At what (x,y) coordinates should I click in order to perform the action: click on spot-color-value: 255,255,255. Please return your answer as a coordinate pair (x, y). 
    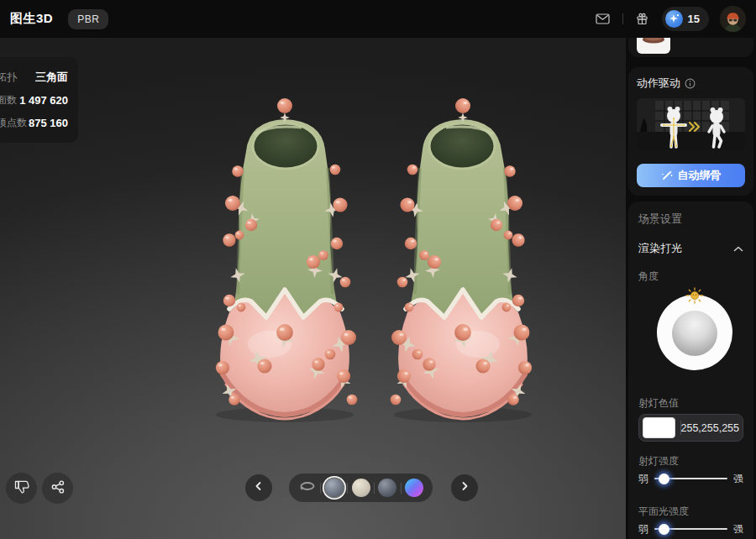
    Looking at the image, I should click on (710, 428).